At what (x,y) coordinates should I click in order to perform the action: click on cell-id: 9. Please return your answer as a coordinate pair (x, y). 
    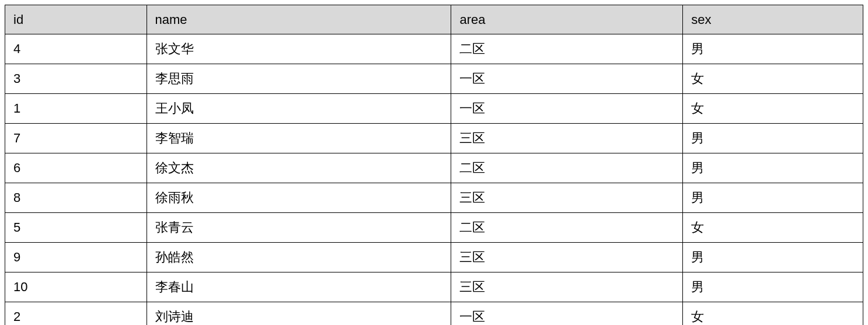
    Looking at the image, I should click on (76, 258).